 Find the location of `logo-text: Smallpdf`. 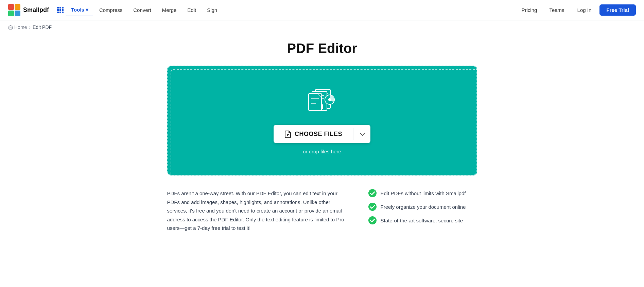

logo-text: Smallpdf is located at coordinates (36, 10).